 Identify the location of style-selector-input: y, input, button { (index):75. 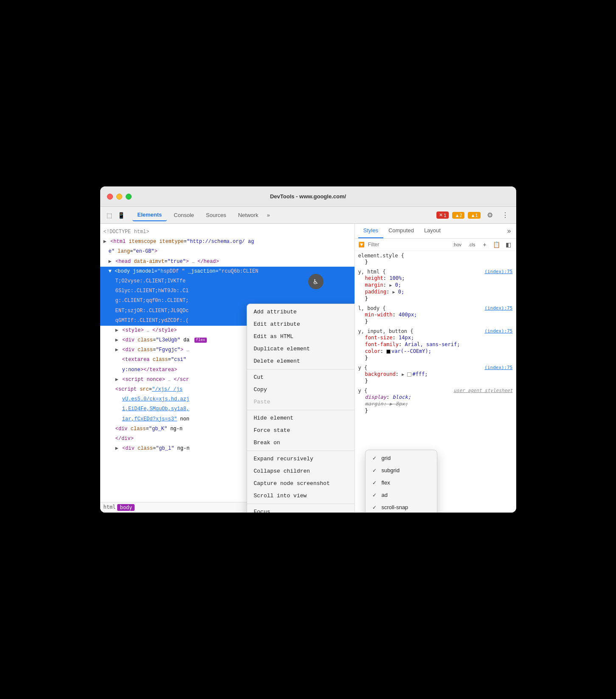
(436, 331).